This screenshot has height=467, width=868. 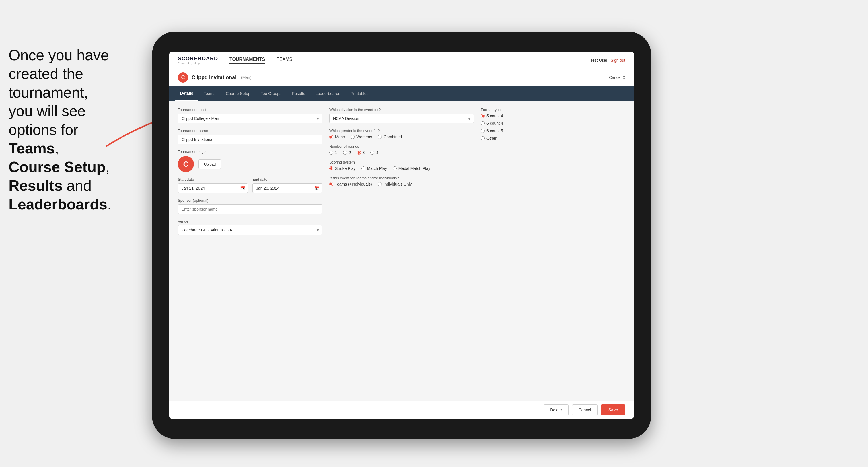 I want to click on rounds-1: 1, so click(x=333, y=153).